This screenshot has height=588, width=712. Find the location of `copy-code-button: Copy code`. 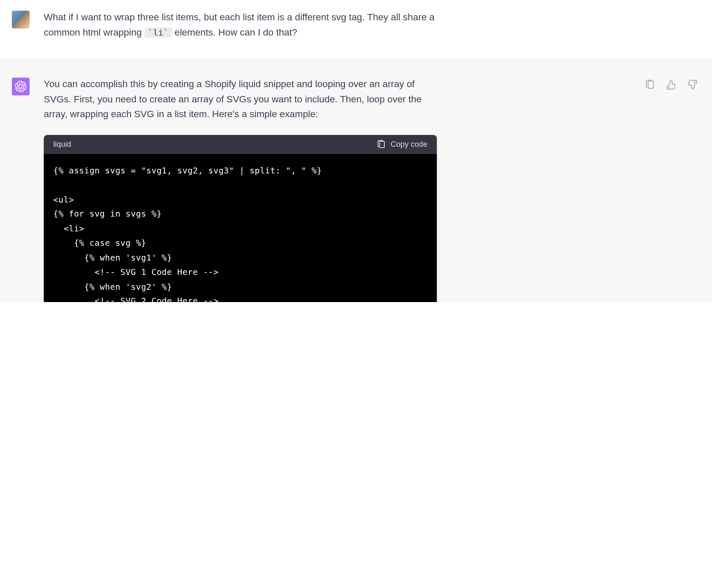

copy-code-button: Copy code is located at coordinates (402, 144).